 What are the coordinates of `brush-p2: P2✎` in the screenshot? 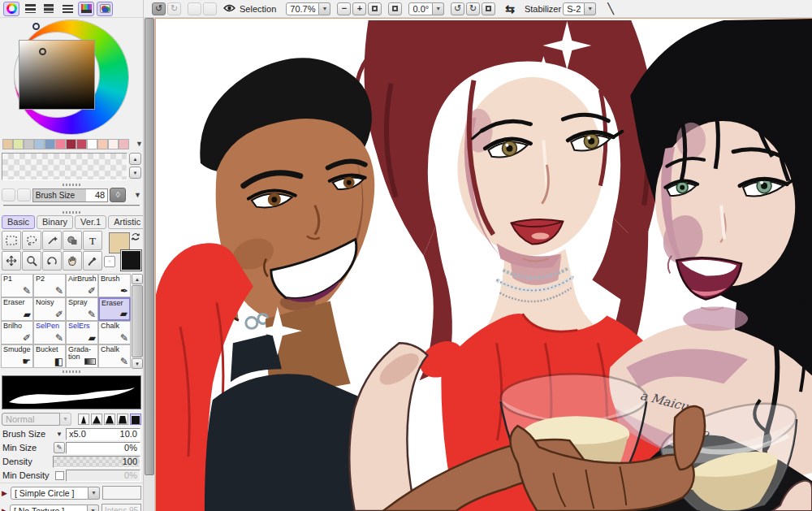 It's located at (50, 286).